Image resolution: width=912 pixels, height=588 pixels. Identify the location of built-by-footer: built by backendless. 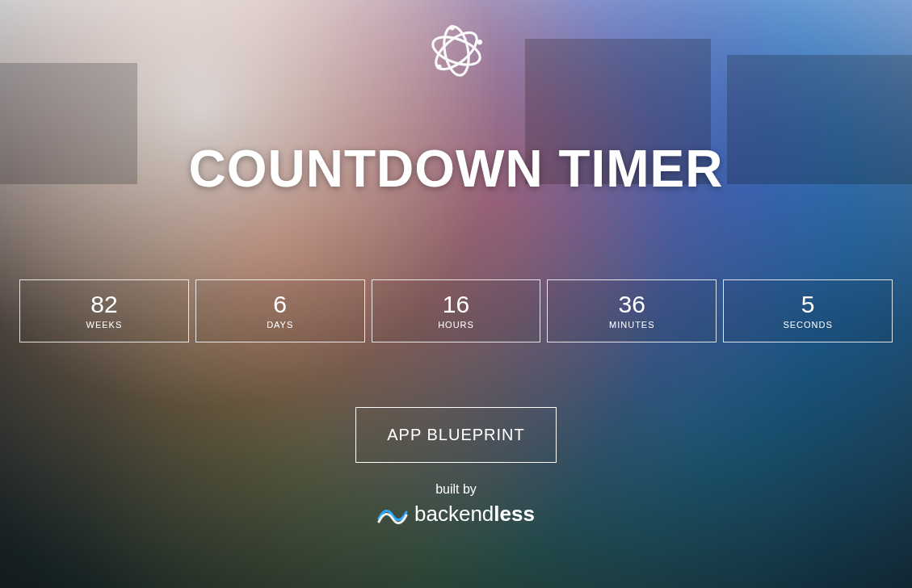
(456, 504).